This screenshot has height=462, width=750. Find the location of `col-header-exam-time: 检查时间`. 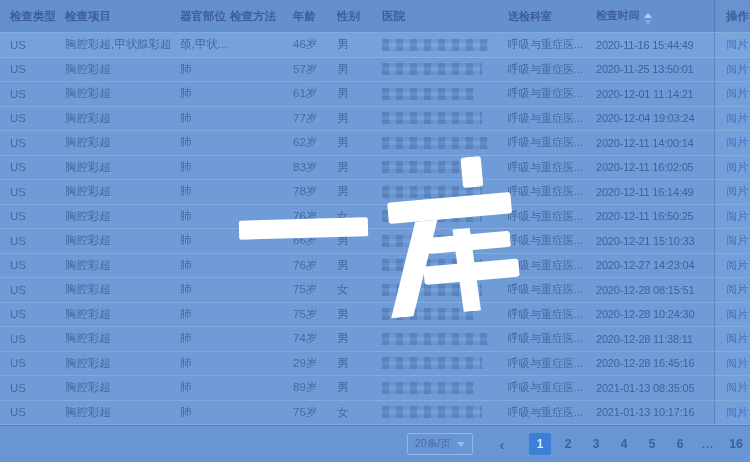

col-header-exam-time: 检查时间 is located at coordinates (655, 16).